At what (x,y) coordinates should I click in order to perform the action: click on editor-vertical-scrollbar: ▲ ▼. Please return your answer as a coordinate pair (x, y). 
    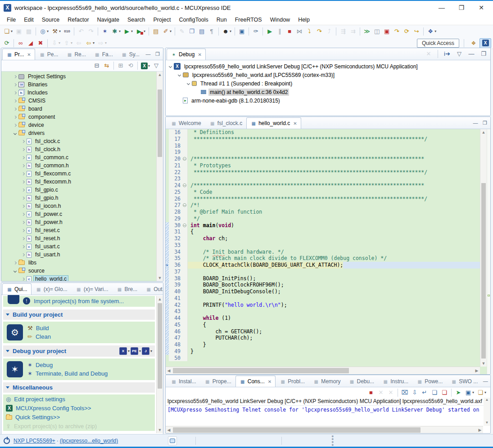
    Looking at the image, I should click on (484, 248).